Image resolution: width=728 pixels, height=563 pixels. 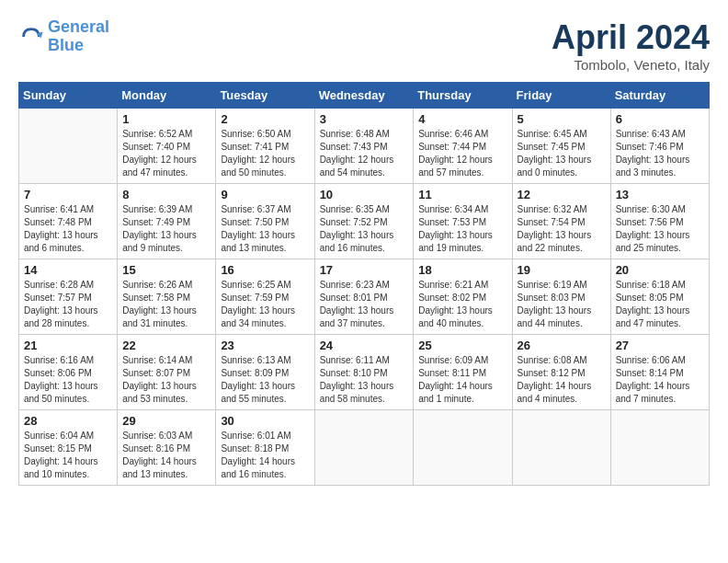 What do you see at coordinates (462, 270) in the screenshot?
I see `day-number: 18` at bounding box center [462, 270].